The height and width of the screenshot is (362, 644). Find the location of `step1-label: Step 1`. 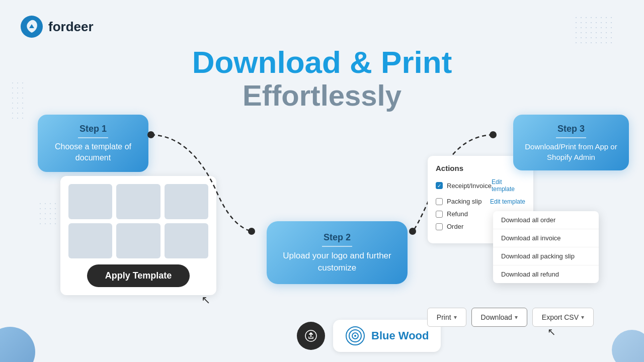

step1-label: Step 1 is located at coordinates (93, 129).